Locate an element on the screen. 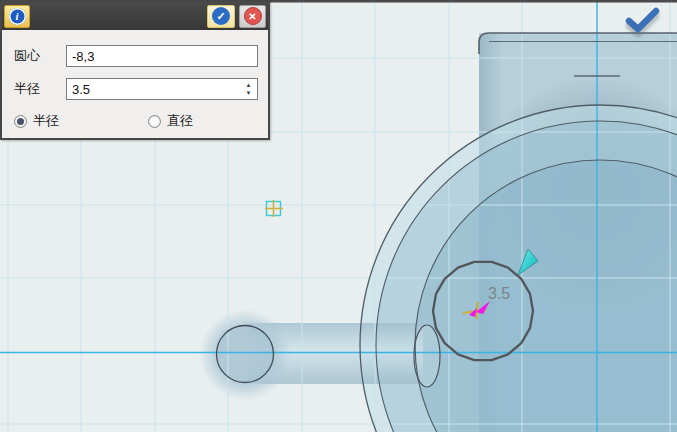  mode-row: 半径 直径 is located at coordinates (141, 121).